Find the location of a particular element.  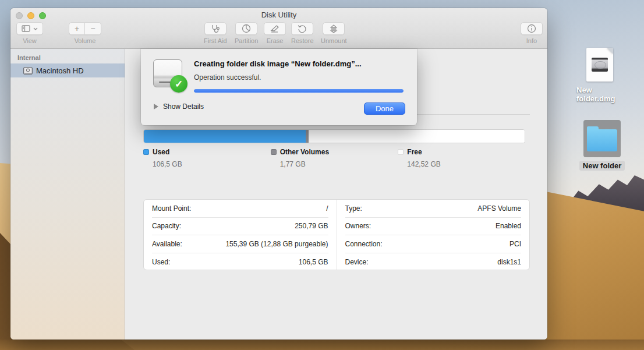

detail-row-capacity: Capacity: 250,79 GB is located at coordinates (240, 227).